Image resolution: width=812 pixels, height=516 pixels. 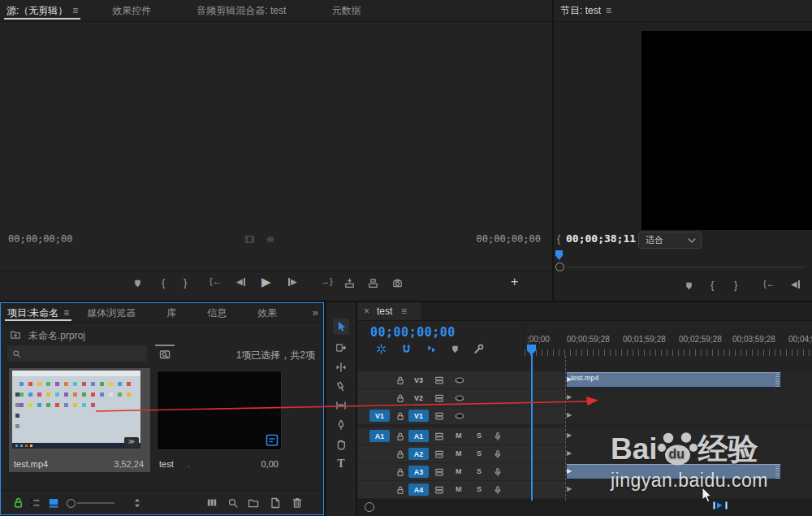 What do you see at coordinates (674, 380) in the screenshot?
I see `timeline-clip-video: test.mp4` at bounding box center [674, 380].